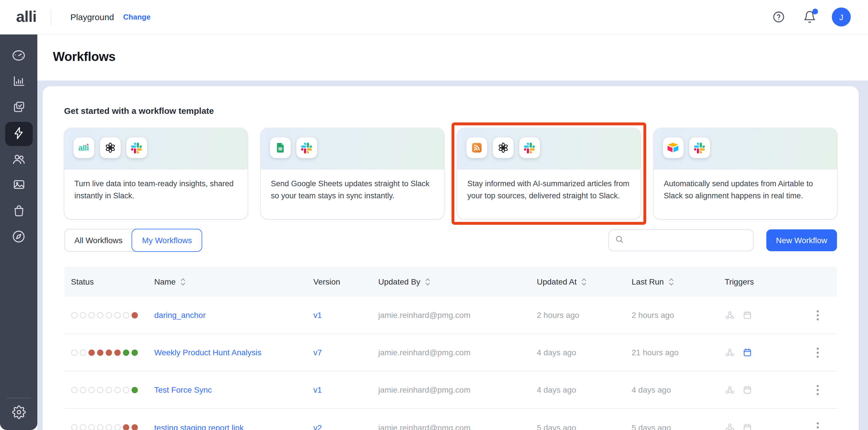 This screenshot has width=868, height=430. I want to click on updated-at: 5 days ago, so click(557, 426).